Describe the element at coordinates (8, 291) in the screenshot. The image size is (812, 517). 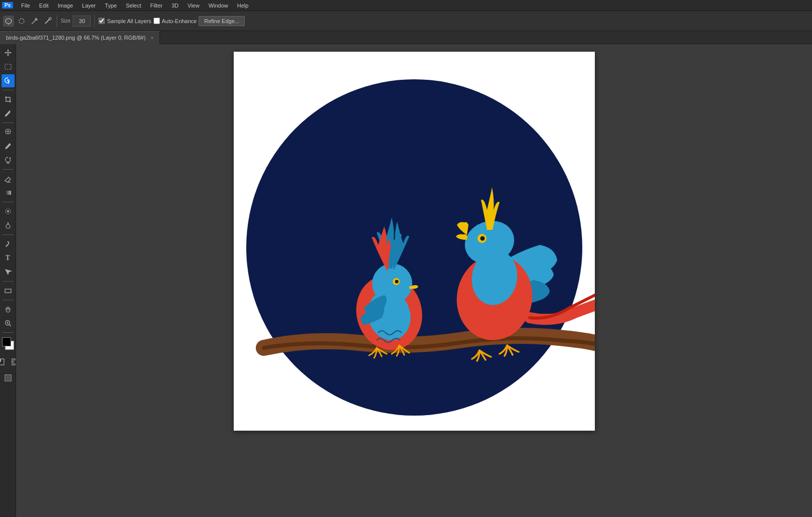
I see `tool-shape` at that location.